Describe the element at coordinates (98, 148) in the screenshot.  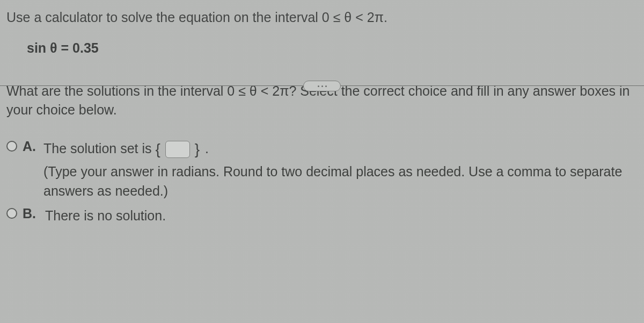
I see `choice-a-text: The solution set is` at that location.